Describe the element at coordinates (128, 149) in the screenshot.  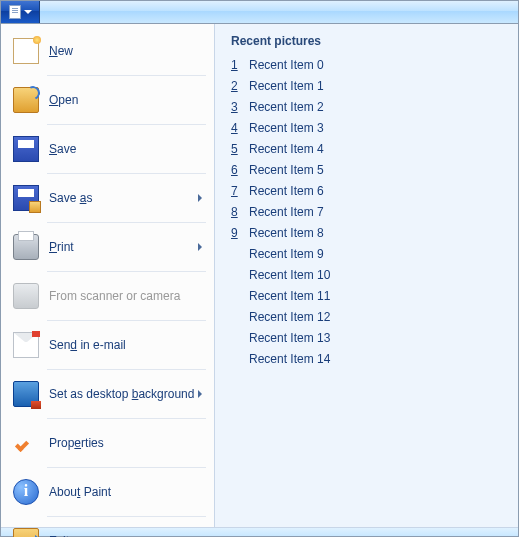
I see `menu-label: Save` at that location.